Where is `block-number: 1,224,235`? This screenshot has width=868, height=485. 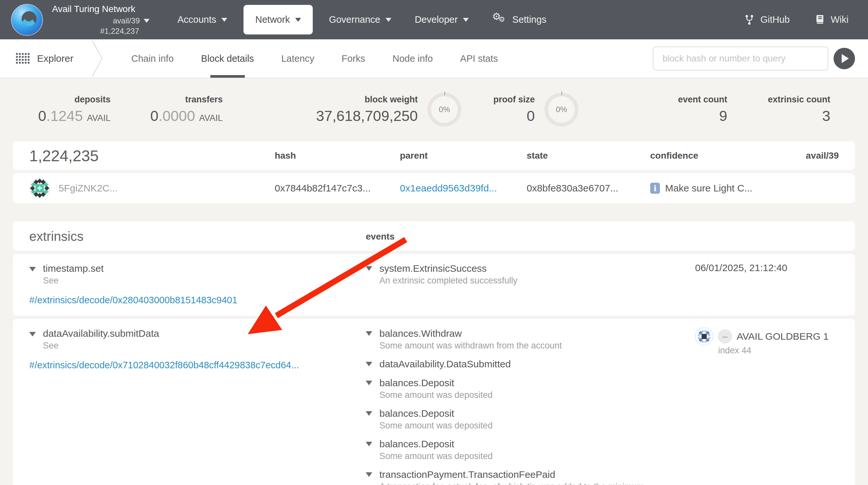
block-number: 1,224,235 is located at coordinates (152, 156).